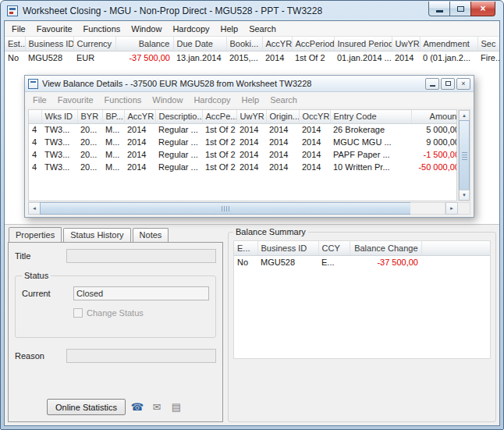 The width and height of the screenshot is (504, 430). What do you see at coordinates (35, 234) in the screenshot?
I see `tab-properties: Properties` at bounding box center [35, 234].